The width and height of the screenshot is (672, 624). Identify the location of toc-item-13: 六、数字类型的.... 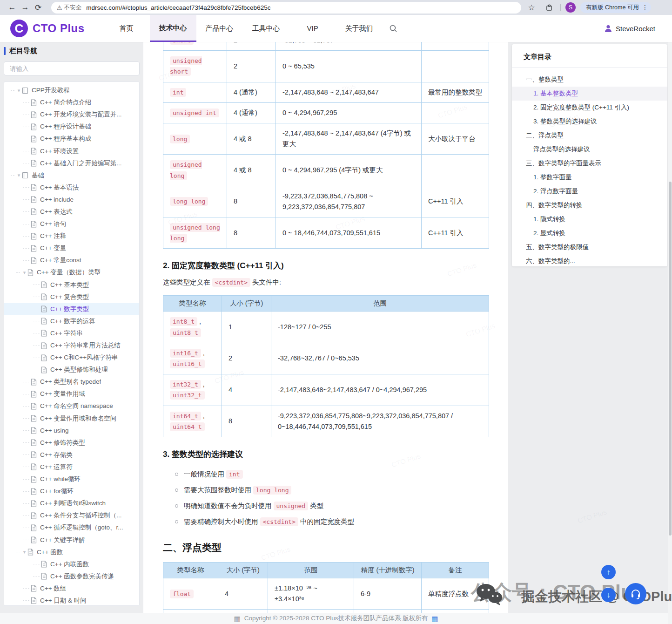
(590, 260).